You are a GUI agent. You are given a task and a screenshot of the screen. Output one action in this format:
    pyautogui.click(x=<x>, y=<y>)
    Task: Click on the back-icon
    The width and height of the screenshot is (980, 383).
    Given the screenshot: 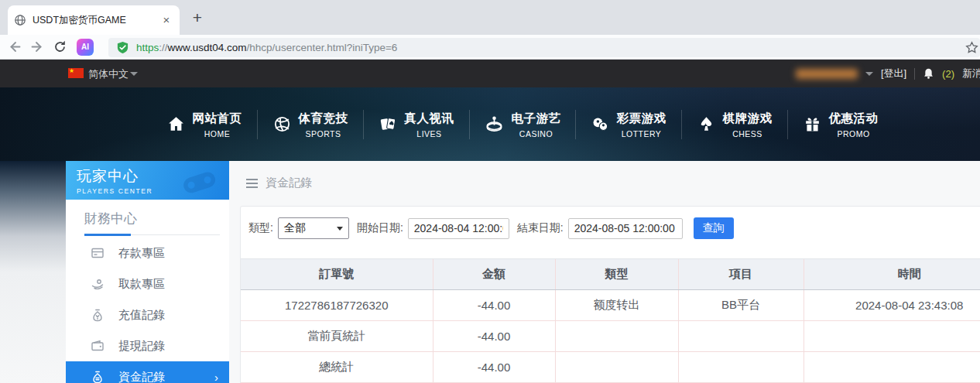 What is the action you would take?
    pyautogui.click(x=15, y=46)
    